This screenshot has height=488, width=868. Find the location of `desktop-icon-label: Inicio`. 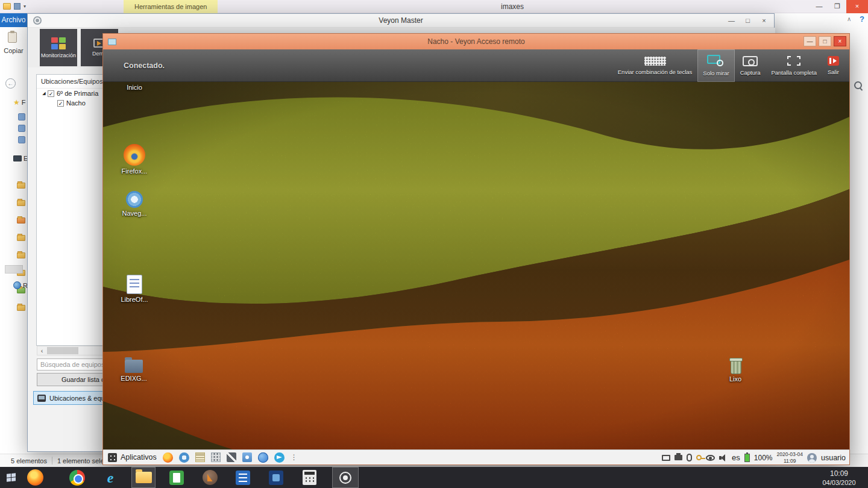

desktop-icon-label: Inicio is located at coordinates (134, 87).